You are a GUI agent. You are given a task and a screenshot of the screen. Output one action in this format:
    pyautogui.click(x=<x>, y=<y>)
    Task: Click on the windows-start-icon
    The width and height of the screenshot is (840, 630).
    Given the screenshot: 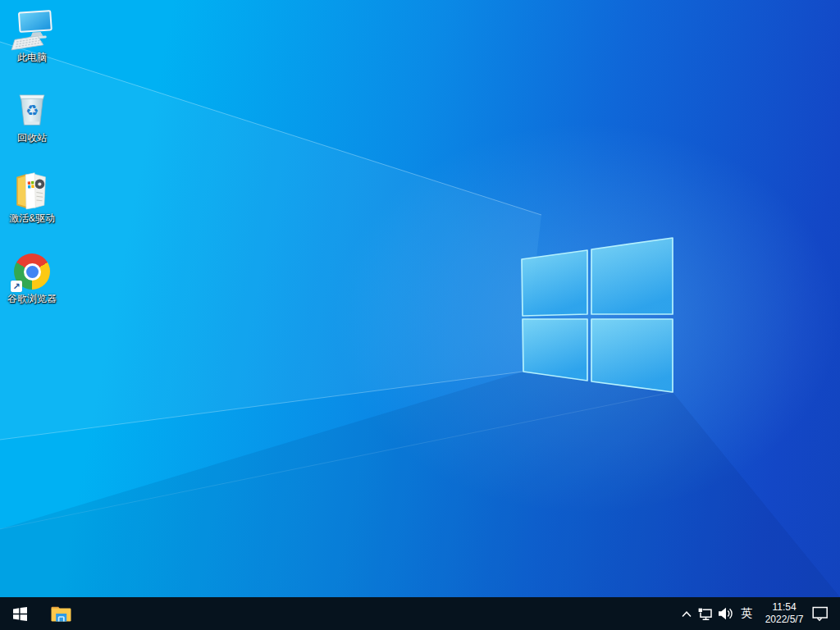 What is the action you would take?
    pyautogui.click(x=20, y=614)
    